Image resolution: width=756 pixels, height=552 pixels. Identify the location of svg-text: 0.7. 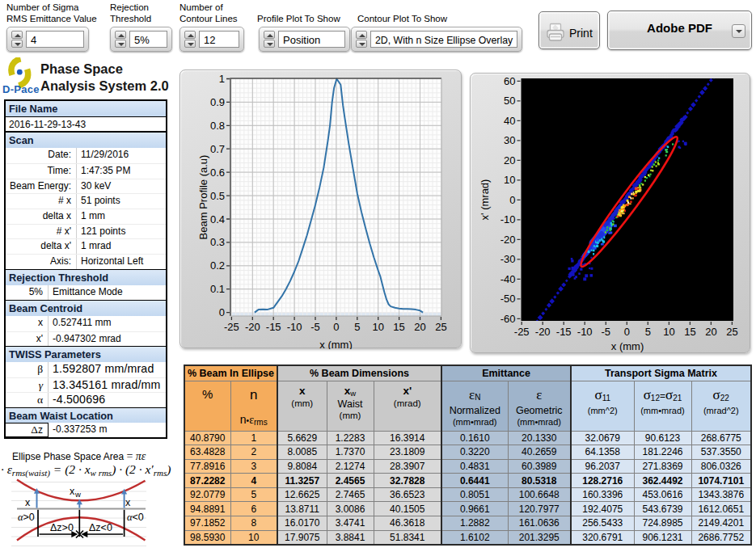
(218, 149).